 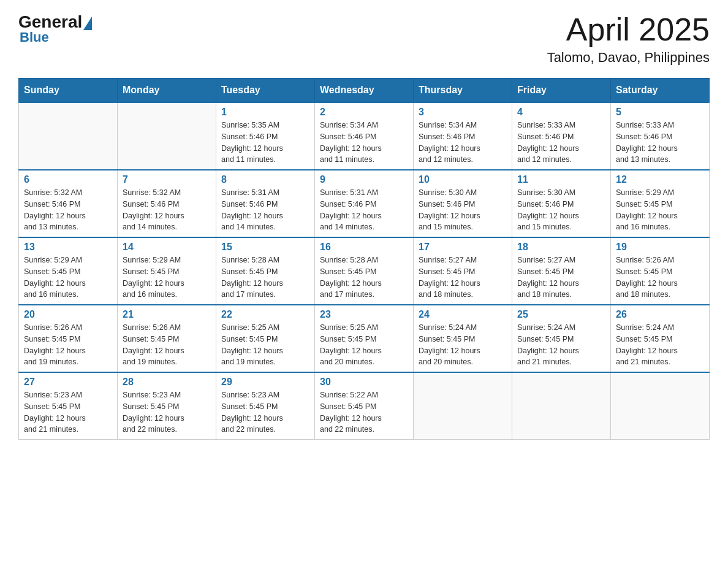 I want to click on day-number: 30, so click(x=364, y=382).